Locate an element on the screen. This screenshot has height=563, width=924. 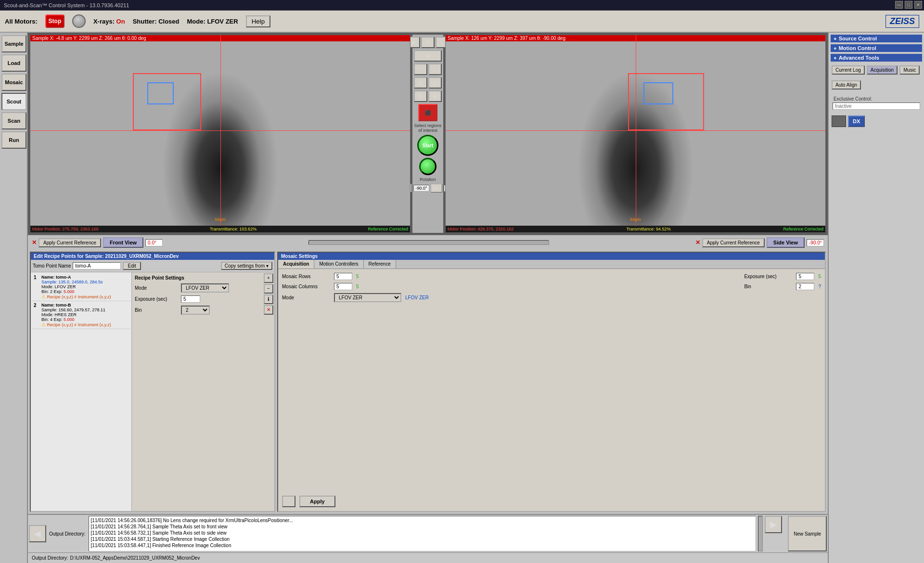
side-view-label-btn: Side View is located at coordinates (785, 243).